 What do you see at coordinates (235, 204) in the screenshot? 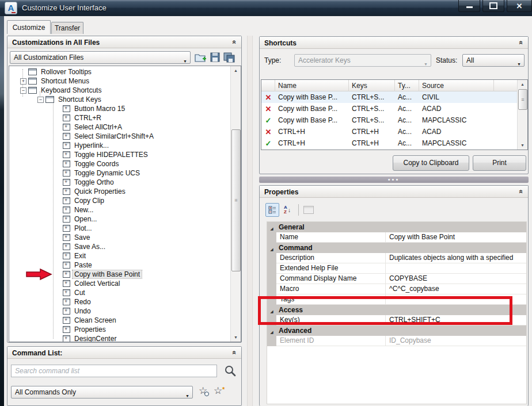
I see `tree-scrollbar: ▲ ≡ ▼` at bounding box center [235, 204].